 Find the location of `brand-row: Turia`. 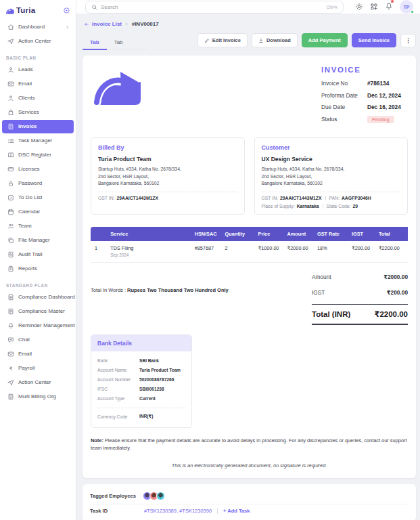

brand-row: Turia is located at coordinates (38, 12).